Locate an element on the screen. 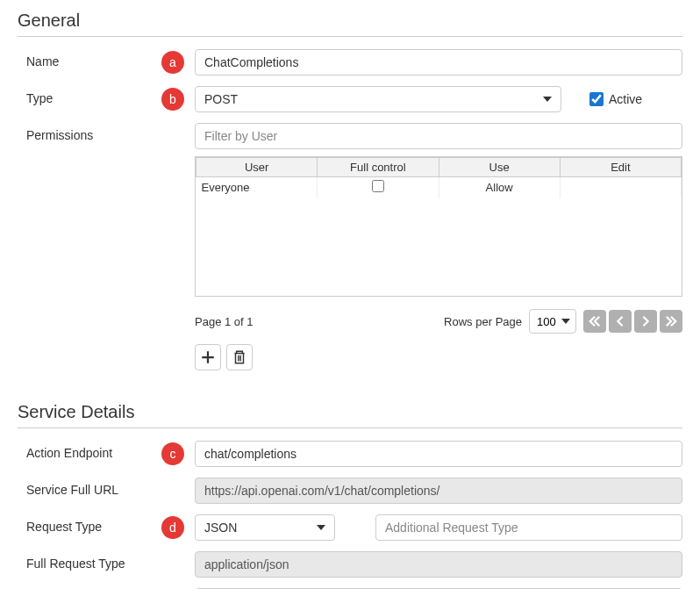 This screenshot has width=700, height=589. cell-use: Allow is located at coordinates (499, 188).